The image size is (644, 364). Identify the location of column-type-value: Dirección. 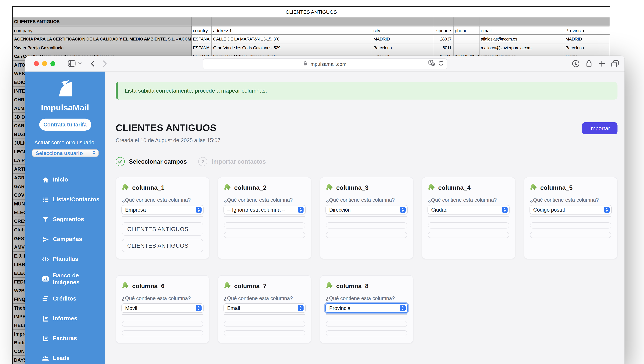
(364, 210).